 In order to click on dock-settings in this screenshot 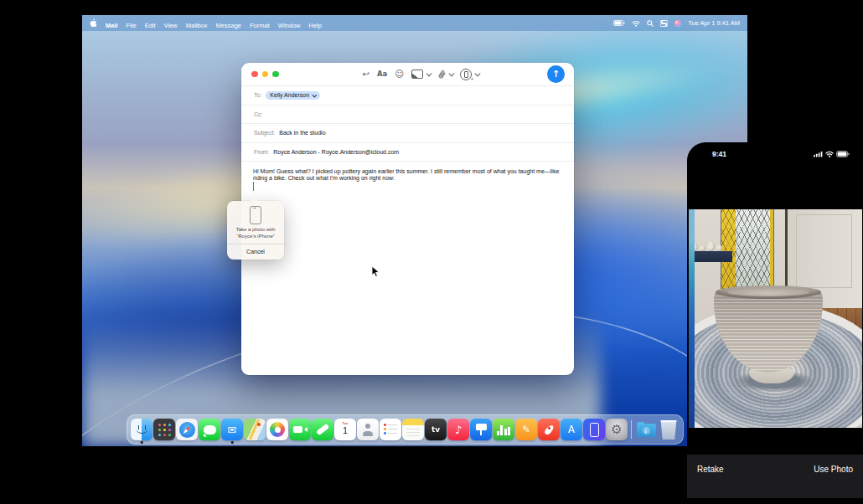, I will do `click(617, 429)`.